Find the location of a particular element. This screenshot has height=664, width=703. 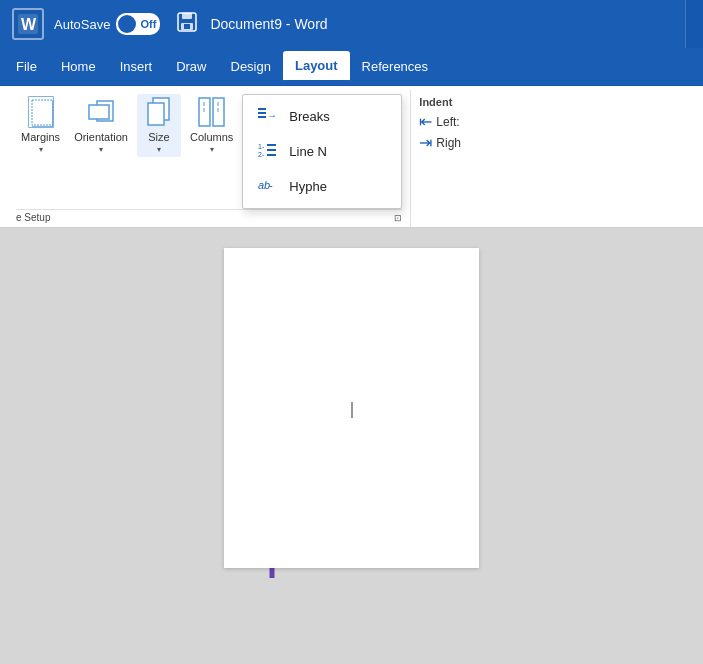

menu-item-file: File is located at coordinates (26, 67).